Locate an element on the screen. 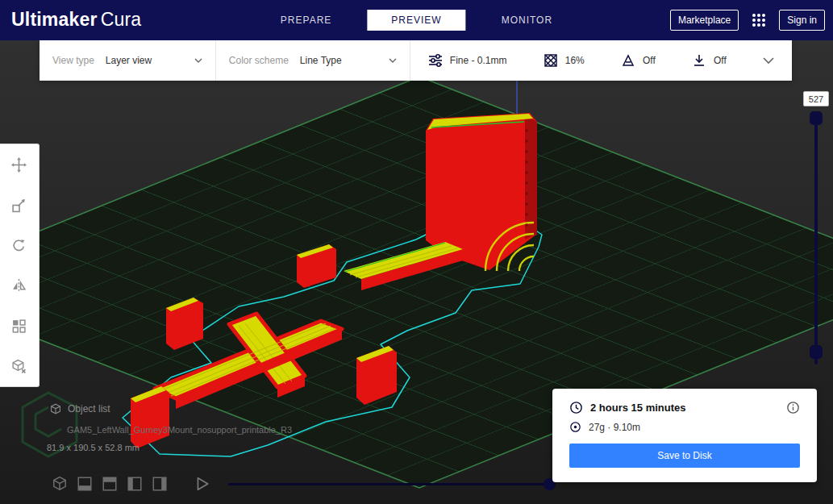 The width and height of the screenshot is (833, 504). adhesion-icon is located at coordinates (699, 60).